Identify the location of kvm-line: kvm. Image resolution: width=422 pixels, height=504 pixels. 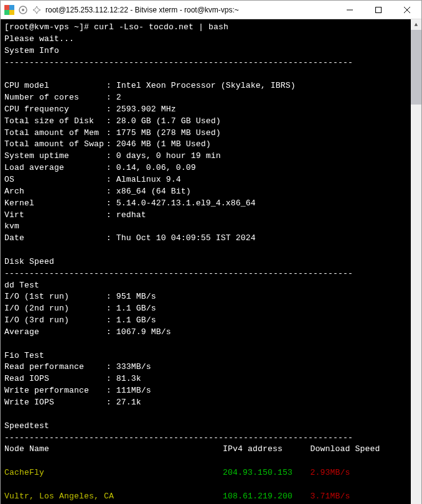
(12, 226).